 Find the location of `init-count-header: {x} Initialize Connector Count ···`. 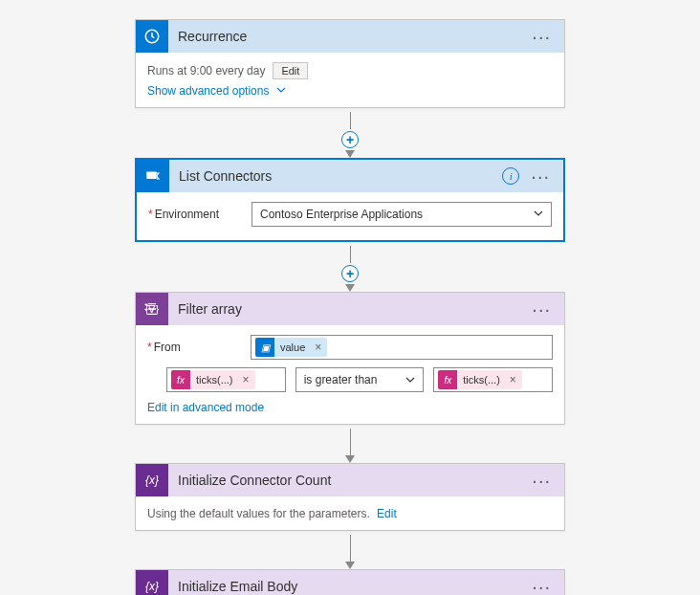

init-count-header: {x} Initialize Connector Count ··· is located at coordinates (350, 480).